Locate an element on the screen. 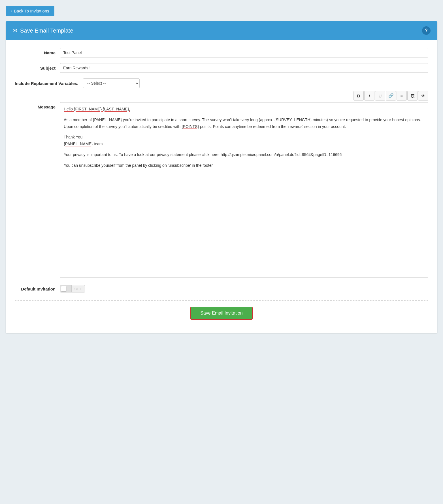 This screenshot has width=443, height=504. default-invitation-label: Default Invitation is located at coordinates (37, 289).